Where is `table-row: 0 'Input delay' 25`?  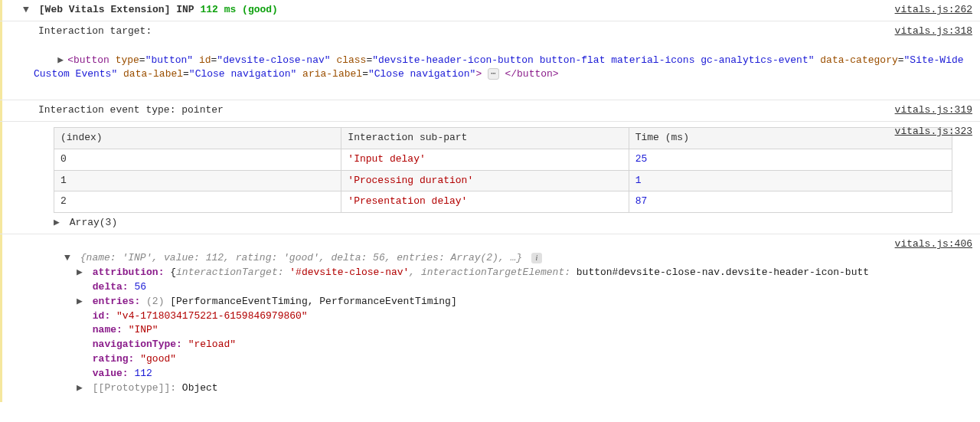 table-row: 0 'Input delay' 25 is located at coordinates (504, 159).